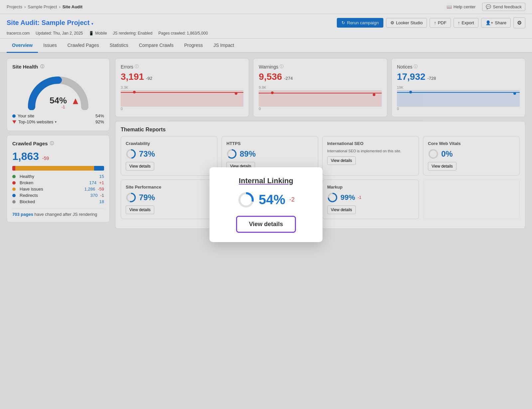 The height and width of the screenshot is (409, 532). I want to click on modal-pct-row: 54% -2, so click(266, 200).